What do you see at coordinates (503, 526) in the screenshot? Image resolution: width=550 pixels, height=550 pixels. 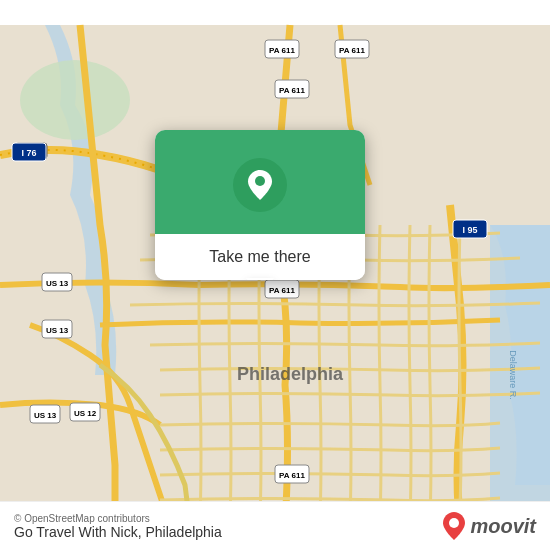 I see `moovit-text: moovit` at bounding box center [503, 526].